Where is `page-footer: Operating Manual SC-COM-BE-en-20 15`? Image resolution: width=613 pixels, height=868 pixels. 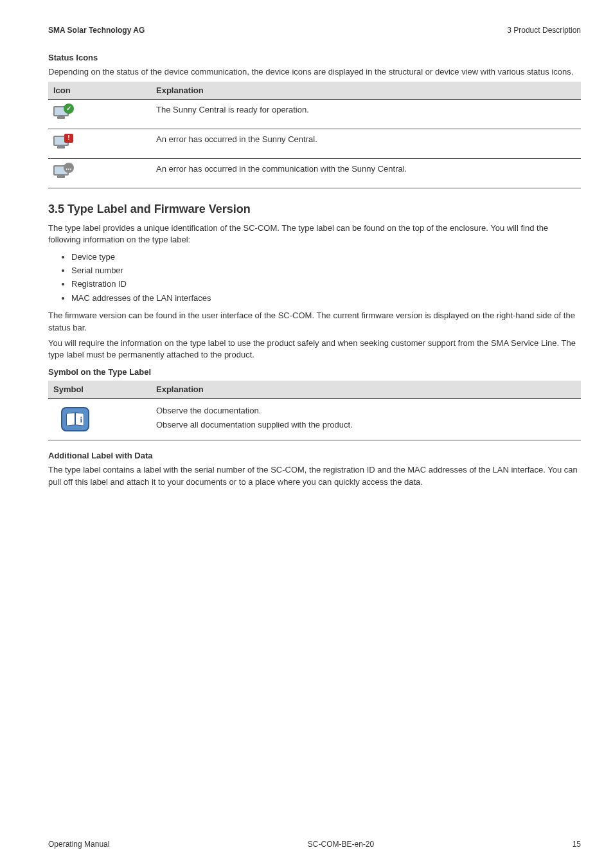
page-footer: Operating Manual SC-COM-BE-en-20 15 is located at coordinates (315, 844).